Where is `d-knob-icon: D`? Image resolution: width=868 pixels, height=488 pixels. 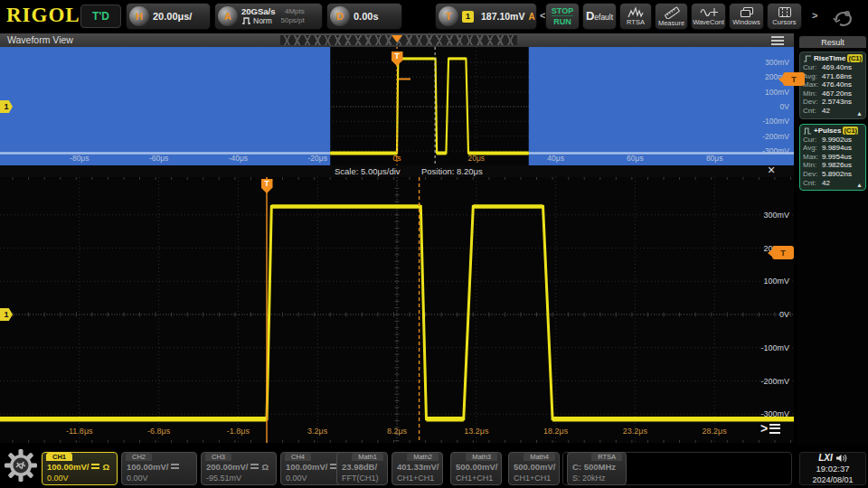 d-knob-icon: D is located at coordinates (340, 16).